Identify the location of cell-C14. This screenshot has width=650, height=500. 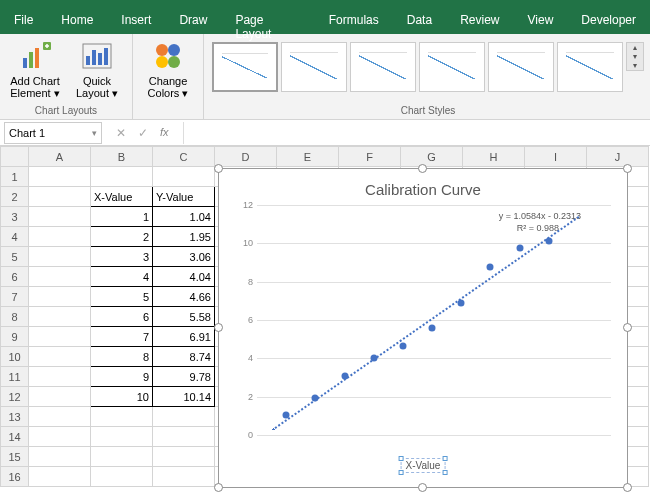
(184, 437).